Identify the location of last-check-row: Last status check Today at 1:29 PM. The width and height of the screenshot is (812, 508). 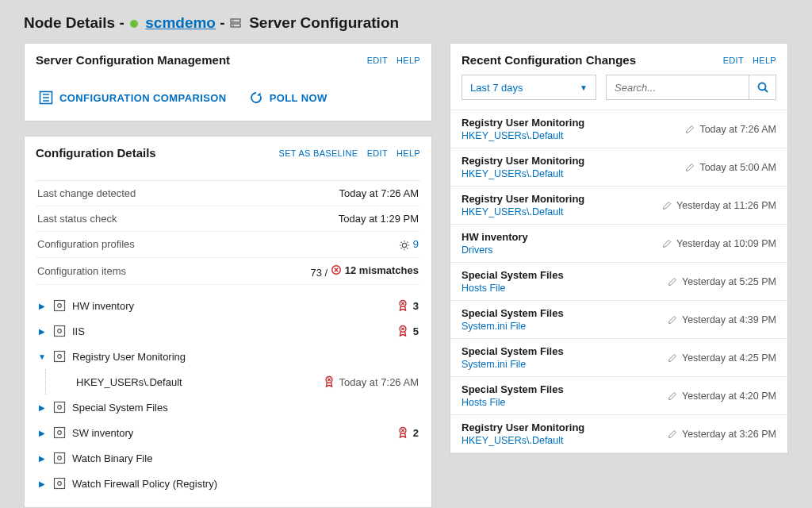
(228, 219).